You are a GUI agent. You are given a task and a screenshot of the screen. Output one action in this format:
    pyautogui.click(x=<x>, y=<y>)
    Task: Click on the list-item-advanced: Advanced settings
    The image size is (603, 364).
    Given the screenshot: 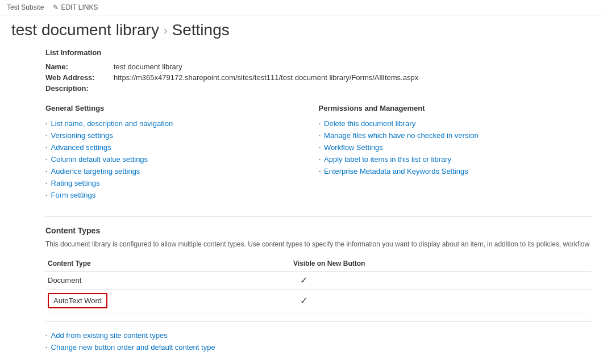 What is the action you would take?
    pyautogui.click(x=182, y=148)
    